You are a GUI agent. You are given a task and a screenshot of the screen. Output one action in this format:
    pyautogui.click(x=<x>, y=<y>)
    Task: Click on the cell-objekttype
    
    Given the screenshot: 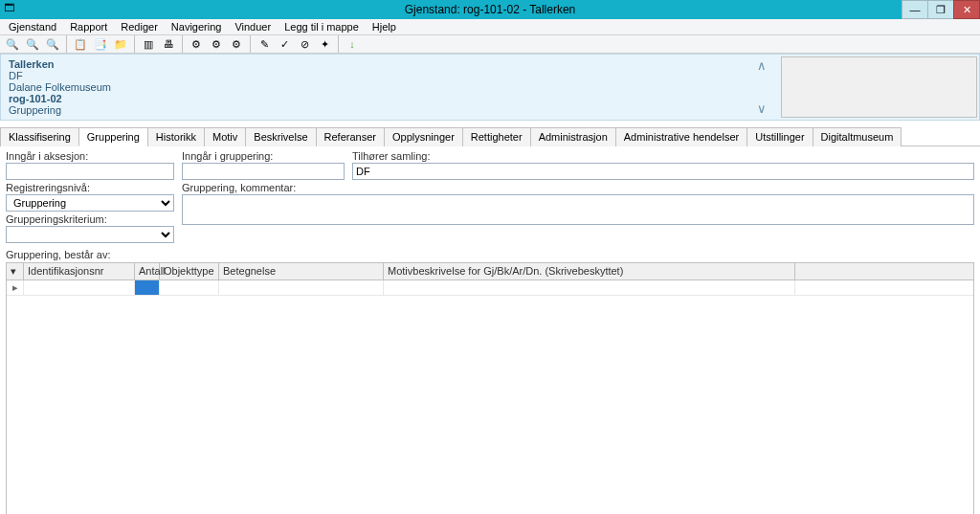 What is the action you would take?
    pyautogui.click(x=189, y=287)
    